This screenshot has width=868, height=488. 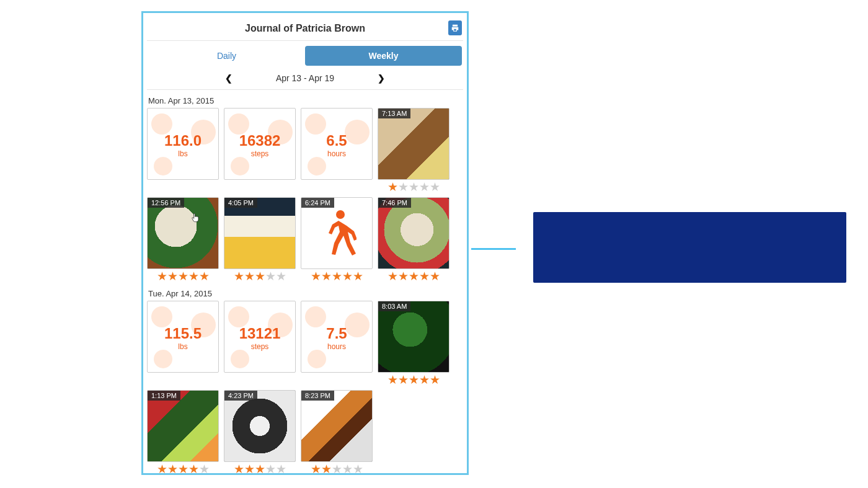 What do you see at coordinates (260, 154) in the screenshot?
I see `metric-unit: steps` at bounding box center [260, 154].